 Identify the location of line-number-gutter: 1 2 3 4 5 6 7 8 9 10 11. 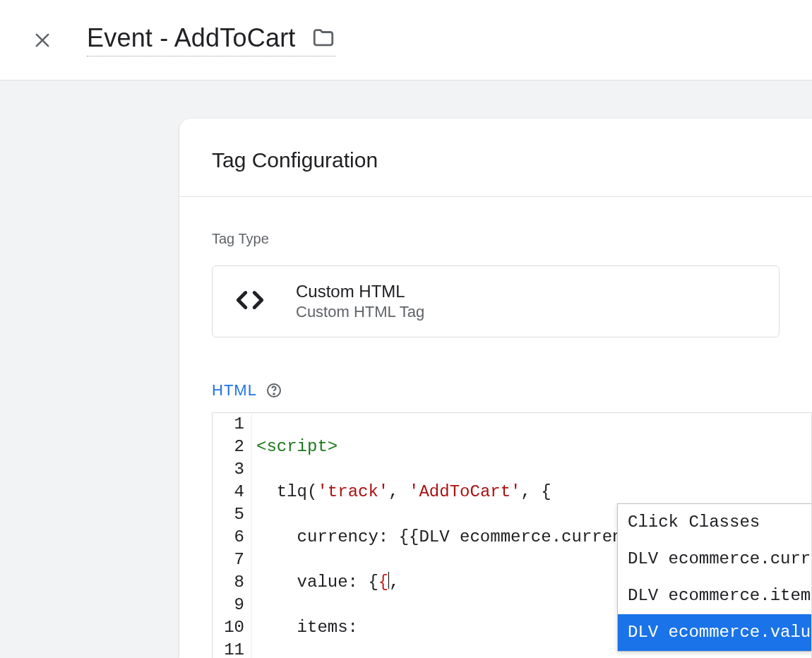
(232, 535).